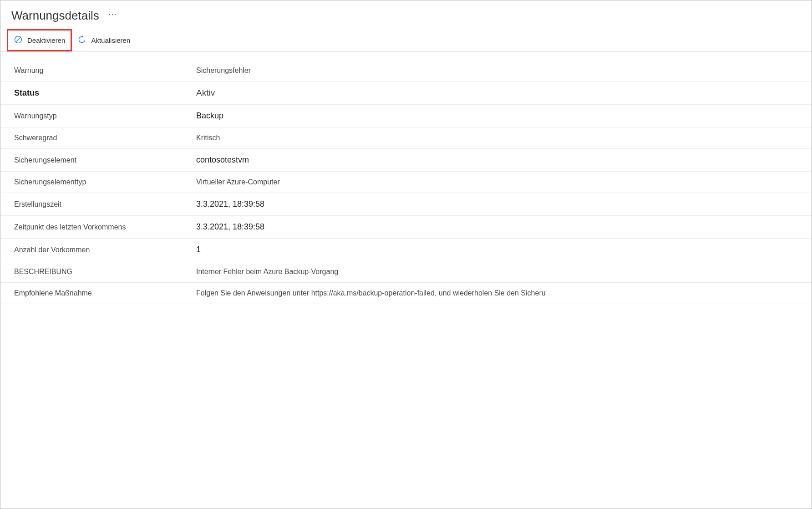  What do you see at coordinates (105, 250) in the screenshot?
I see `detail-label: Anzahl der Vorkommen` at bounding box center [105, 250].